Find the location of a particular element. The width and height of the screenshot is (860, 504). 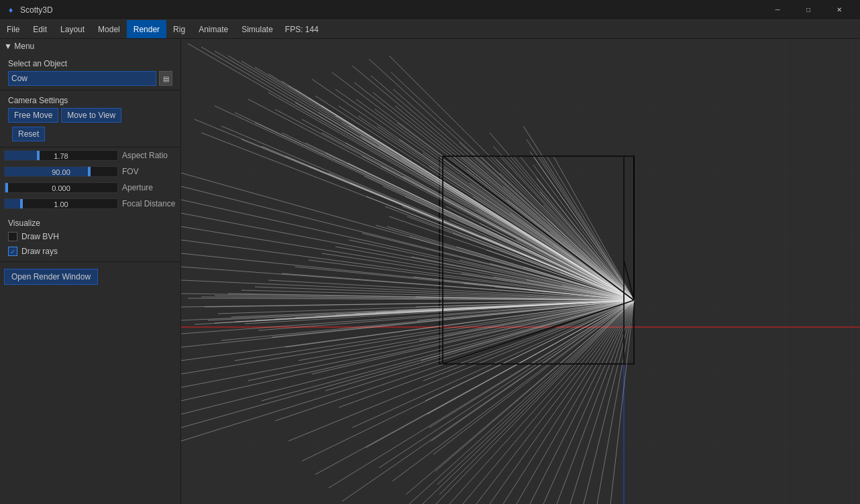

fov-row: 90.00 FOV is located at coordinates (90, 172).